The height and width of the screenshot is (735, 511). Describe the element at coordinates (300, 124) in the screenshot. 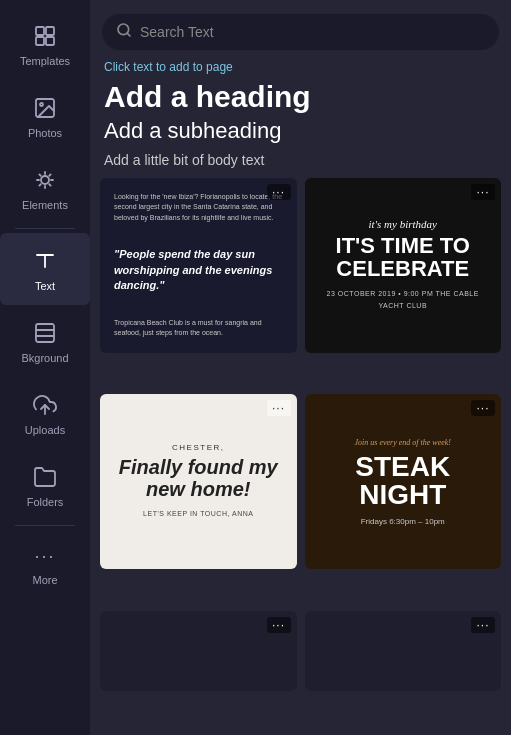

I see `typography-samples: Add a heading Add a subheading Add a lit…` at that location.